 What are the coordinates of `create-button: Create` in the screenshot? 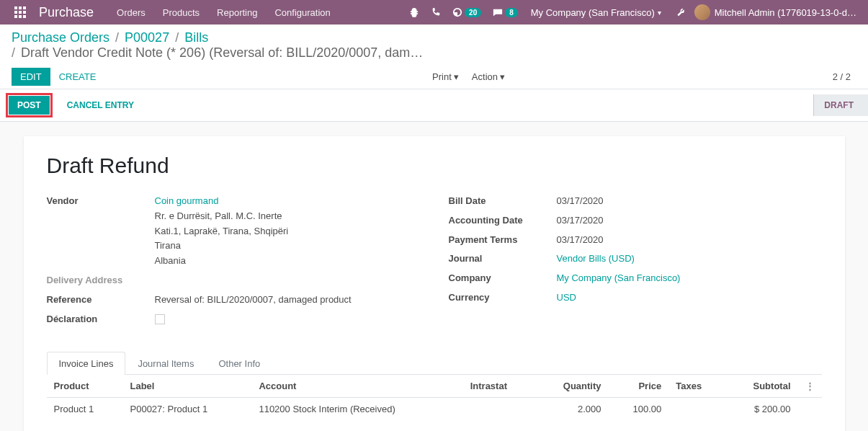 It's located at (78, 76).